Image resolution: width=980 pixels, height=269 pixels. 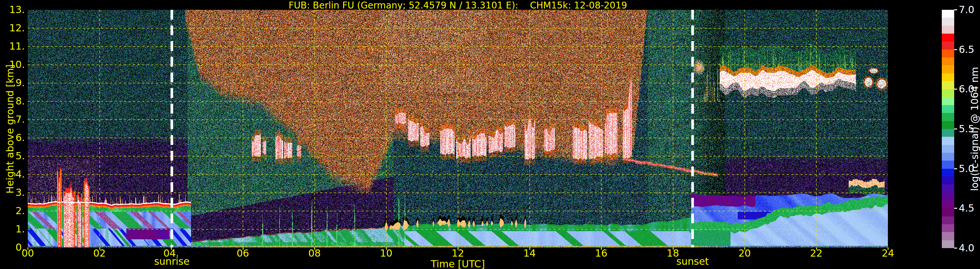 I want to click on y-tick-label: 8., so click(x=12, y=101).